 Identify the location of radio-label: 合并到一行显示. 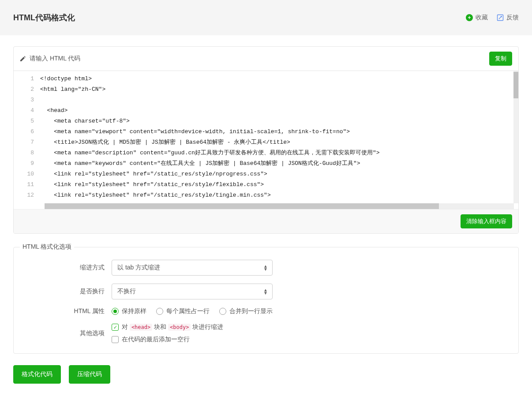
(251, 311).